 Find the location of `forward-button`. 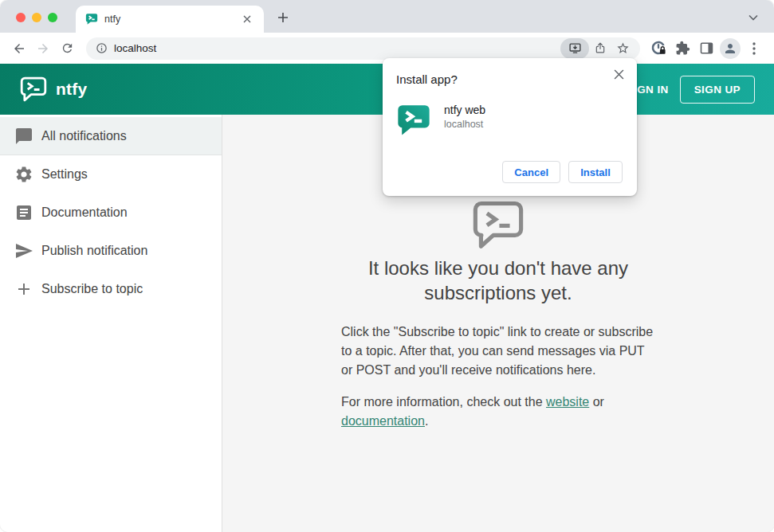

forward-button is located at coordinates (43, 49).